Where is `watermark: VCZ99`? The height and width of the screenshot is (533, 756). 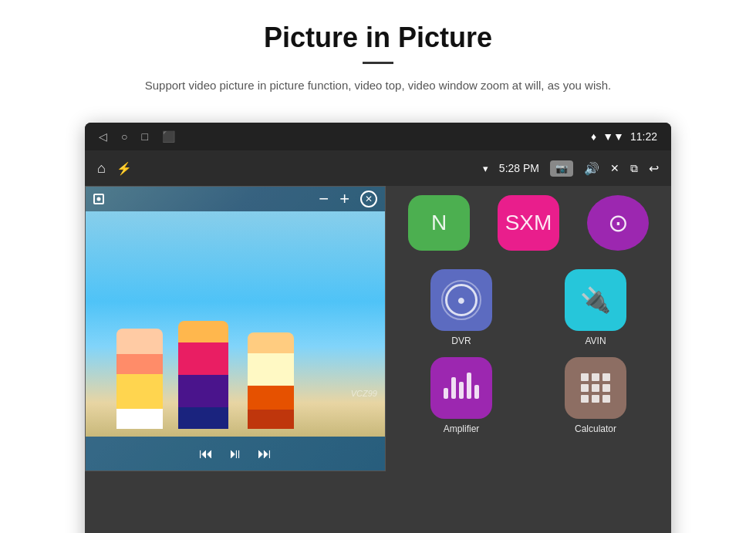
watermark: VCZ99 is located at coordinates (364, 393).